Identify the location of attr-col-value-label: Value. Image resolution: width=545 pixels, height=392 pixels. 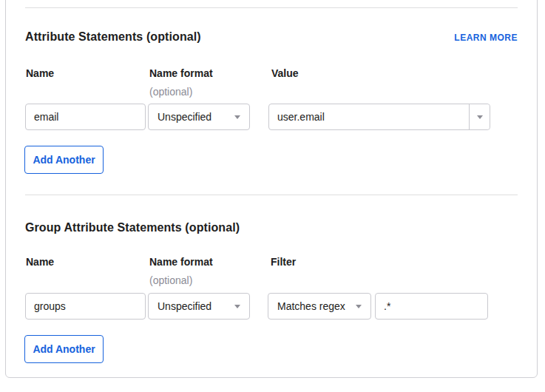
(285, 73).